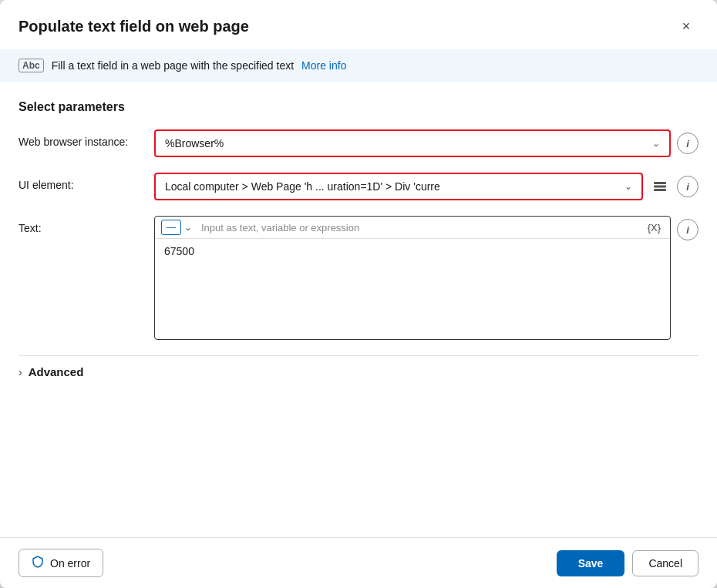 Image resolution: width=717 pixels, height=588 pixels. I want to click on text-type-button: —, so click(171, 227).